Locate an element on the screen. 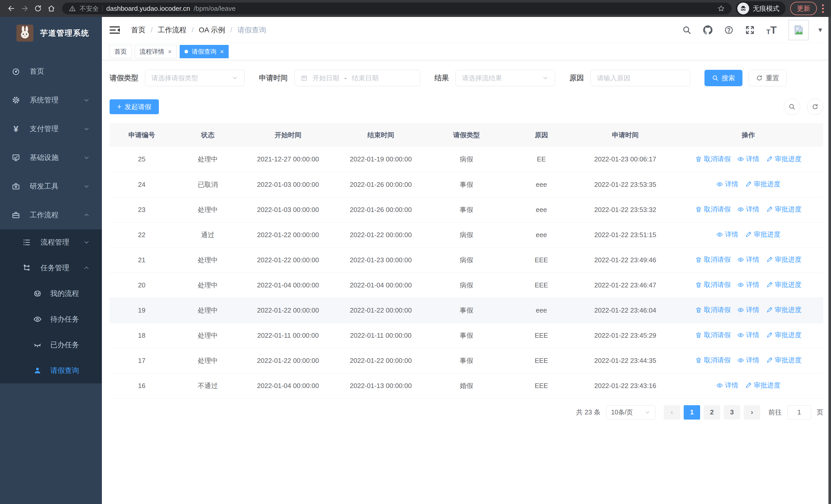 This screenshot has width=831, height=504. home-icon is located at coordinates (51, 8).